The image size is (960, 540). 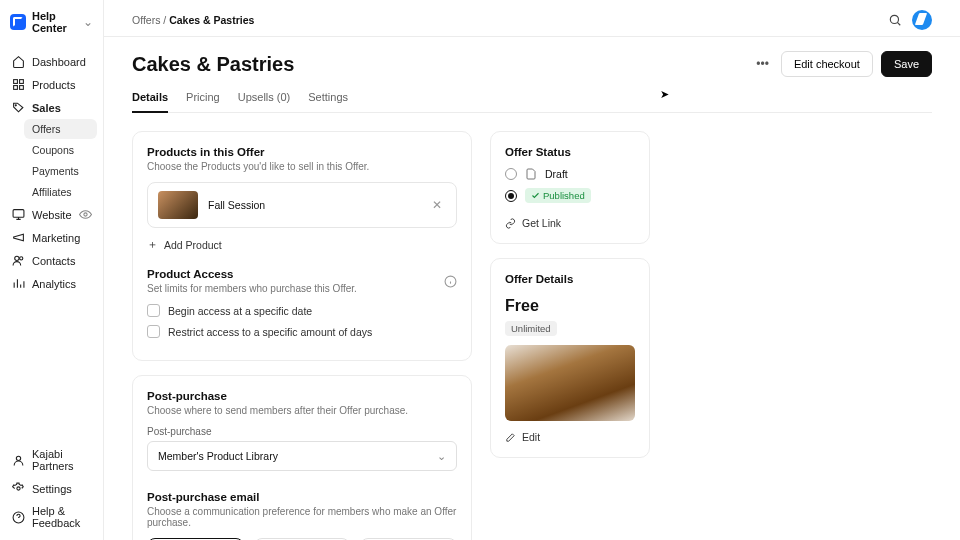 What do you see at coordinates (264, 98) in the screenshot?
I see `tab-upsells: Upsells (0)` at bounding box center [264, 98].